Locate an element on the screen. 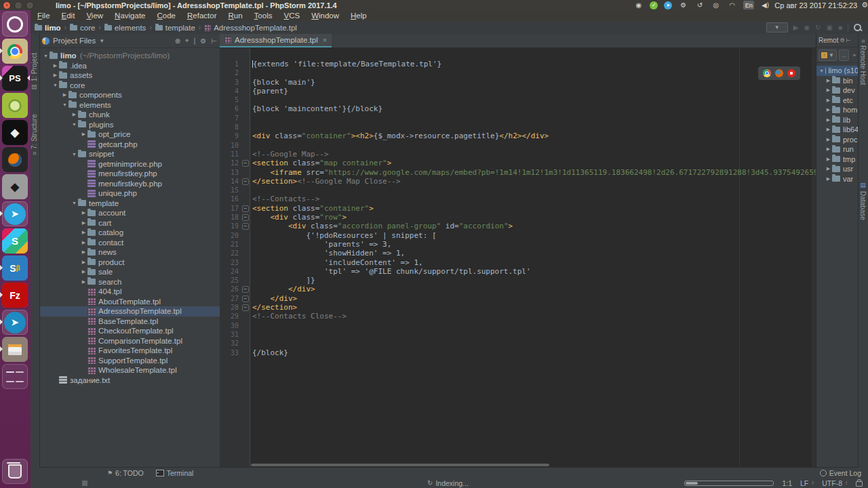 Image resolution: width=868 pixels, height=488 pixels. launcher-telegram-alt: ➤ is located at coordinates (15, 323).